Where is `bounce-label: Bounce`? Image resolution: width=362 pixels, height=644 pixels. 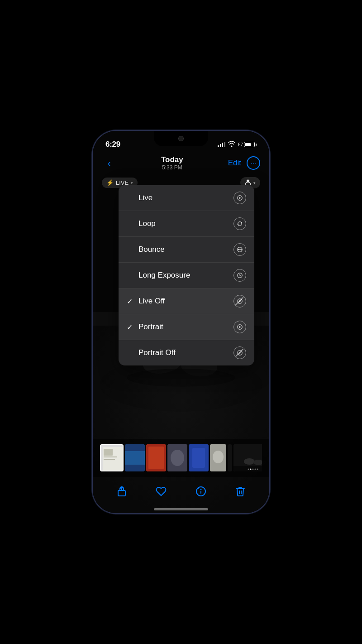 bounce-label: Bounce is located at coordinates (152, 250).